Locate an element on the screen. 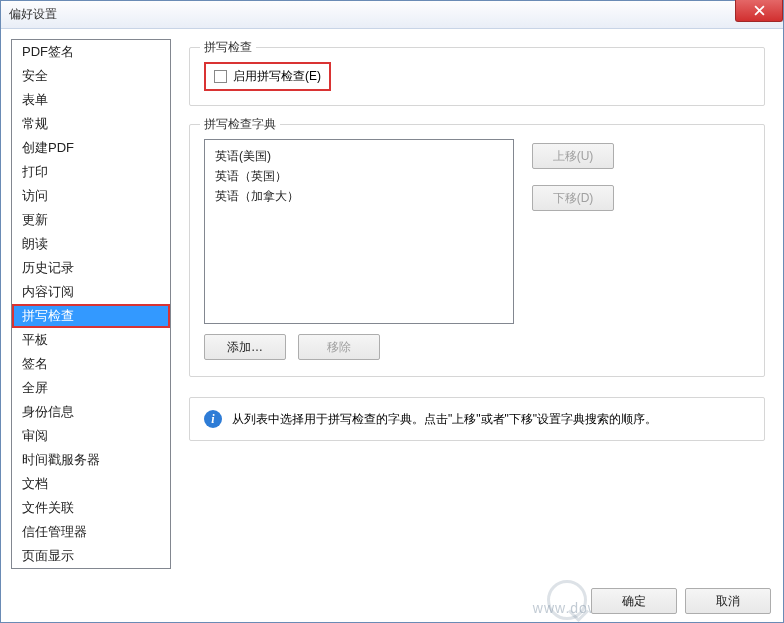  add-button: 添加… is located at coordinates (245, 347).